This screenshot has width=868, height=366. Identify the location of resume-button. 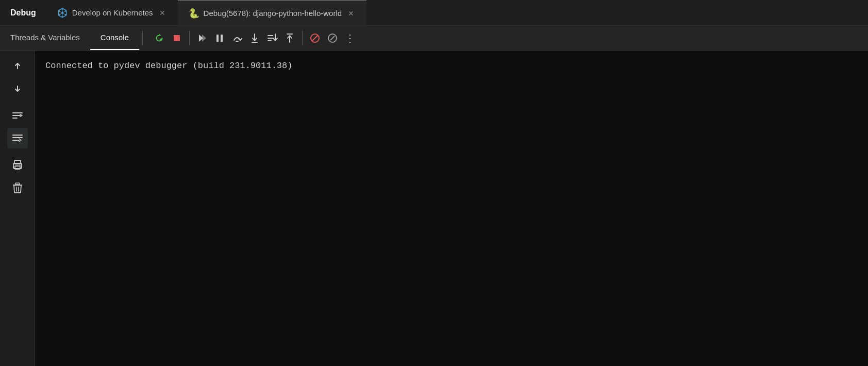
(202, 38).